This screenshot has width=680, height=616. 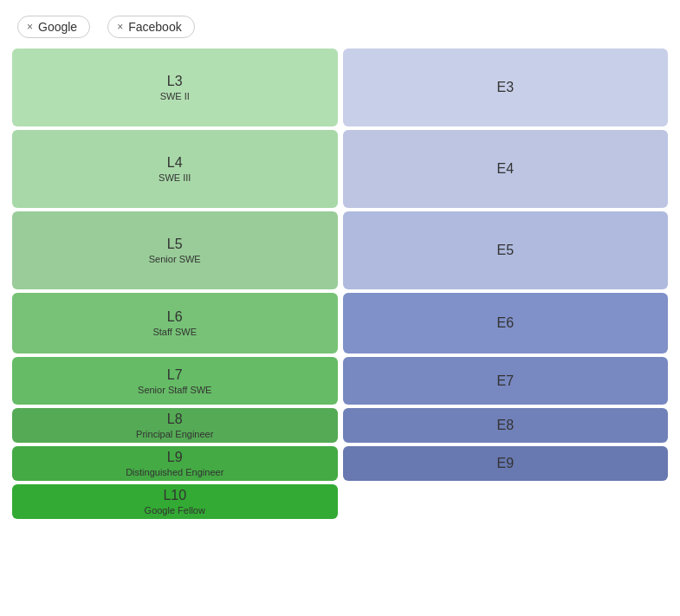 What do you see at coordinates (175, 419) in the screenshot?
I see `level-code: L8` at bounding box center [175, 419].